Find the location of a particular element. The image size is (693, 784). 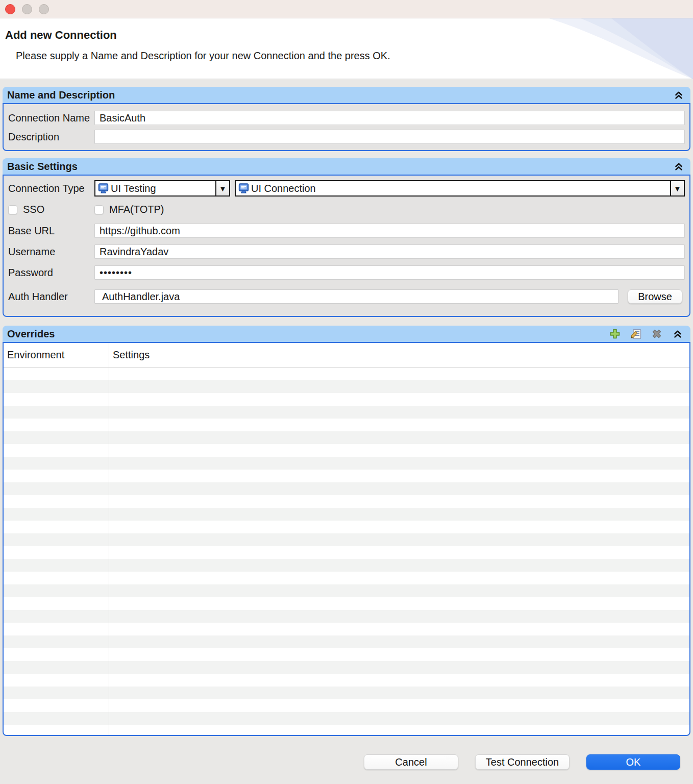

connection-subtype-value: UI Connection is located at coordinates (460, 189).